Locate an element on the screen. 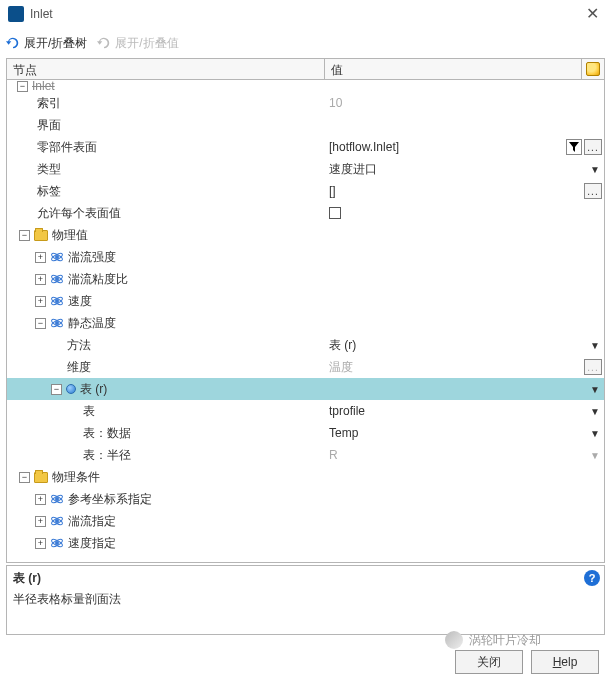  value-text: 速度进口 is located at coordinates (353, 170).